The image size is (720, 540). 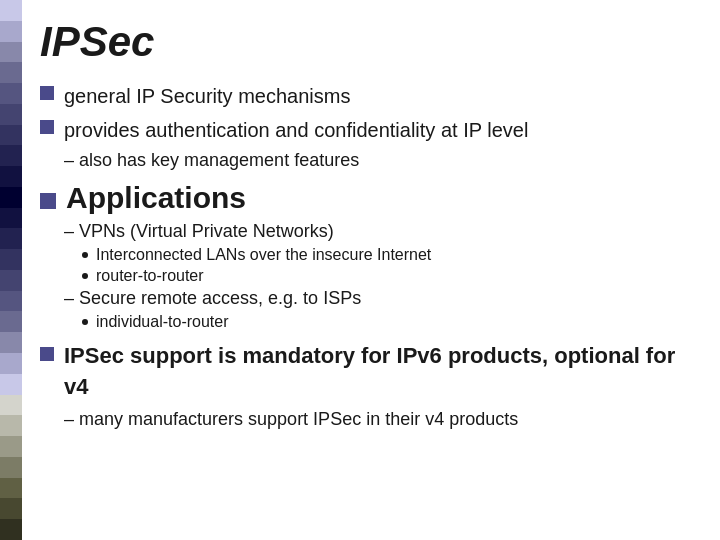 I want to click on bullet-text-2: provides authentication and confidential…, so click(x=296, y=130).